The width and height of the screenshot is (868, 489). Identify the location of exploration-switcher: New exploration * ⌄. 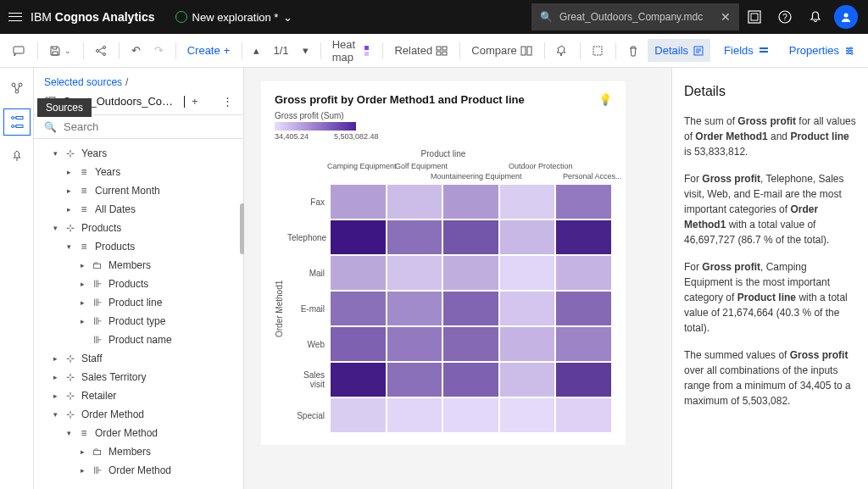
(234, 17).